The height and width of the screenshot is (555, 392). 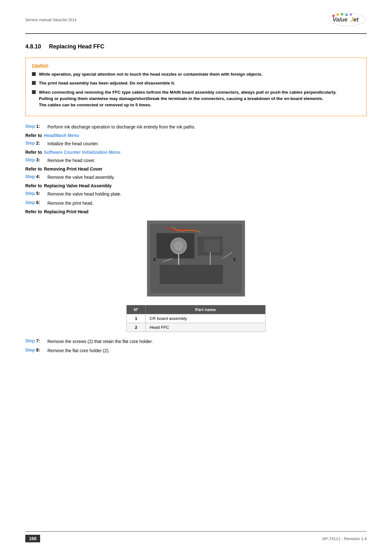 I want to click on header-title: Service manual ValueJet 1614, so click(x=51, y=20).